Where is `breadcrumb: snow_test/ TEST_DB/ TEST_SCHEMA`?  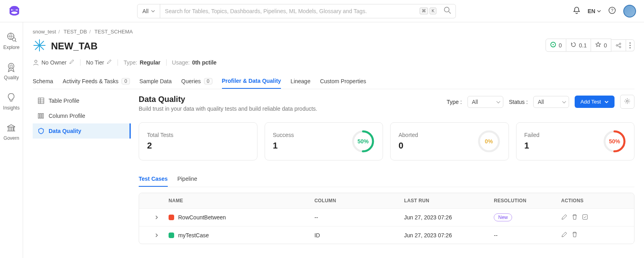
breadcrumb: snow_test/ TEST_DB/ TEST_SCHEMA is located at coordinates (334, 32).